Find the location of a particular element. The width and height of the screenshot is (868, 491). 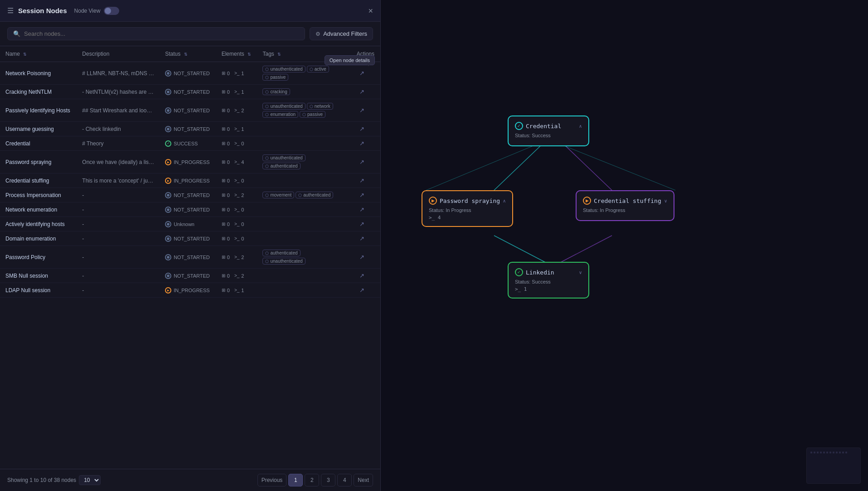

close-button: × is located at coordinates (371, 11).